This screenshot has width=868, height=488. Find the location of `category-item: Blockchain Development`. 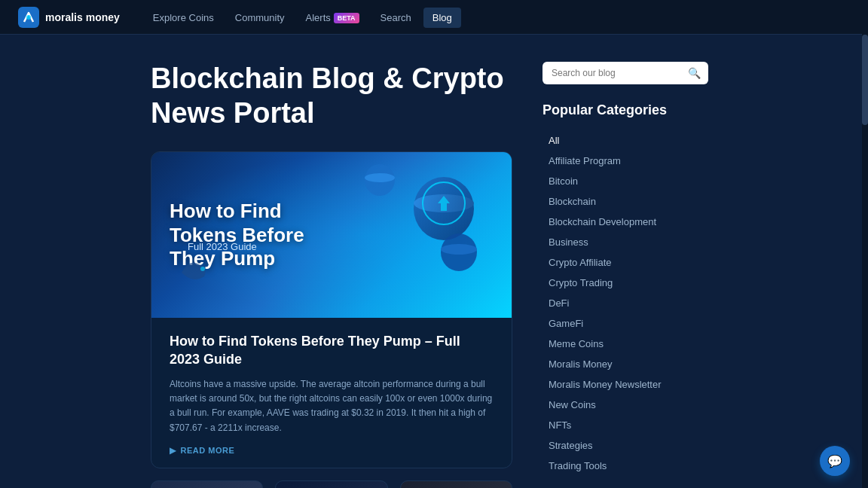

category-item: Blockchain Development is located at coordinates (625, 221).